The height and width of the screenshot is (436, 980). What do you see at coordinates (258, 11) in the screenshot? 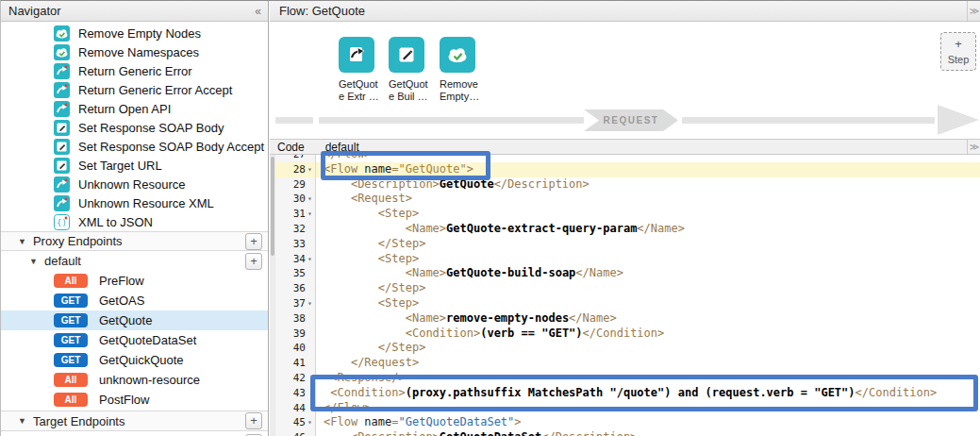
I see `collapse-panel-icon: «` at bounding box center [258, 11].